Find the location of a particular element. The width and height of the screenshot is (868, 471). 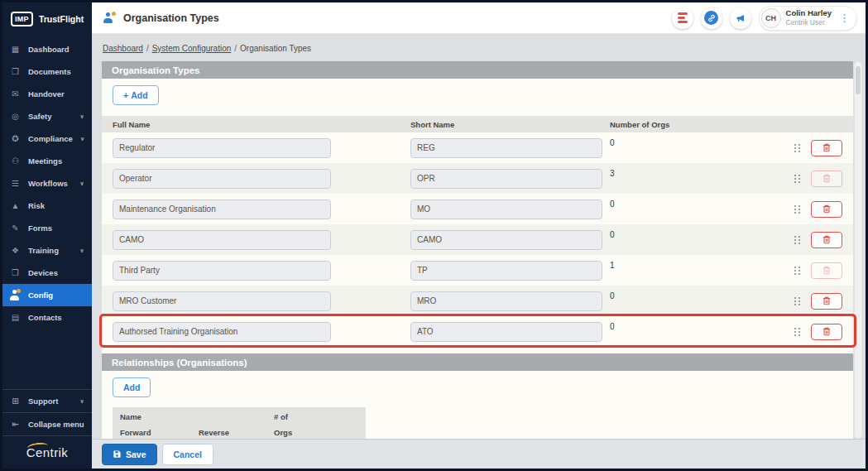

brand-logo: IMP TrustFlight is located at coordinates (47, 18).